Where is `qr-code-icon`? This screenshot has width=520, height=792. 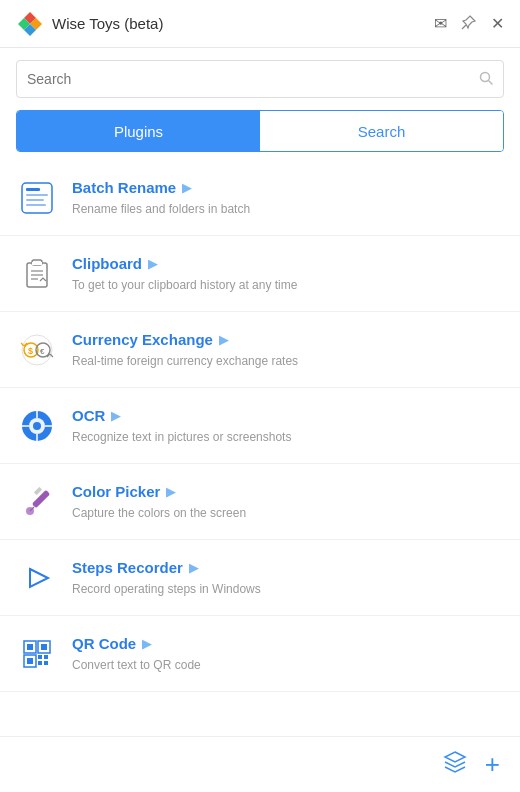 qr-code-icon is located at coordinates (37, 654).